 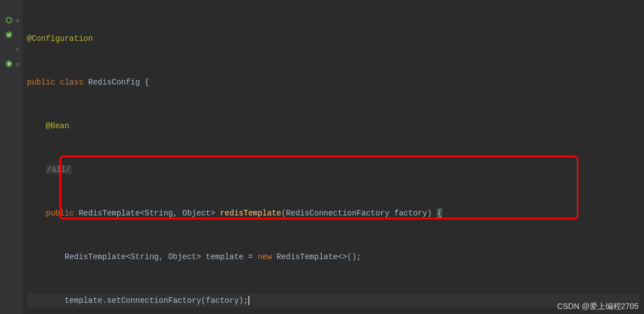 What do you see at coordinates (59, 170) in the screenshot?
I see `folded-region: /all/` at bounding box center [59, 170].